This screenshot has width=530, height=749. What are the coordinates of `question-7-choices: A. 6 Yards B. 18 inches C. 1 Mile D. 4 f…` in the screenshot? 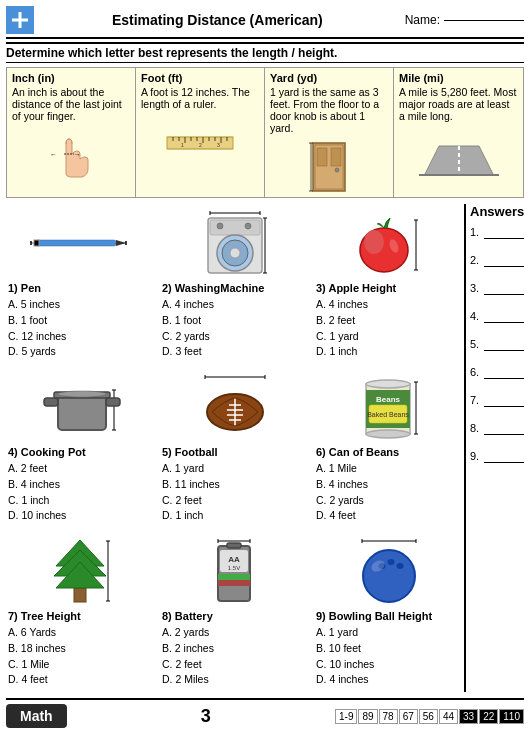 It's located at (81, 656).